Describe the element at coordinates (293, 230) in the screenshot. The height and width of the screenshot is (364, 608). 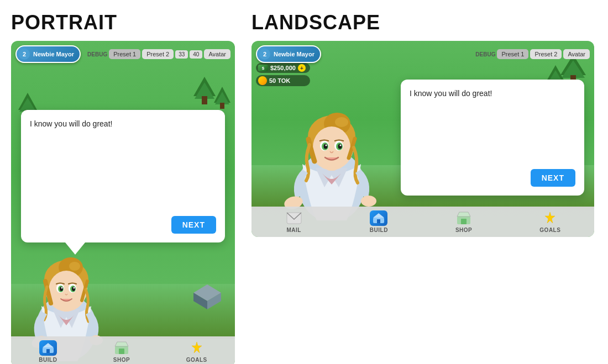
I see `landscape-nav-mail-label: MAIL` at that location.